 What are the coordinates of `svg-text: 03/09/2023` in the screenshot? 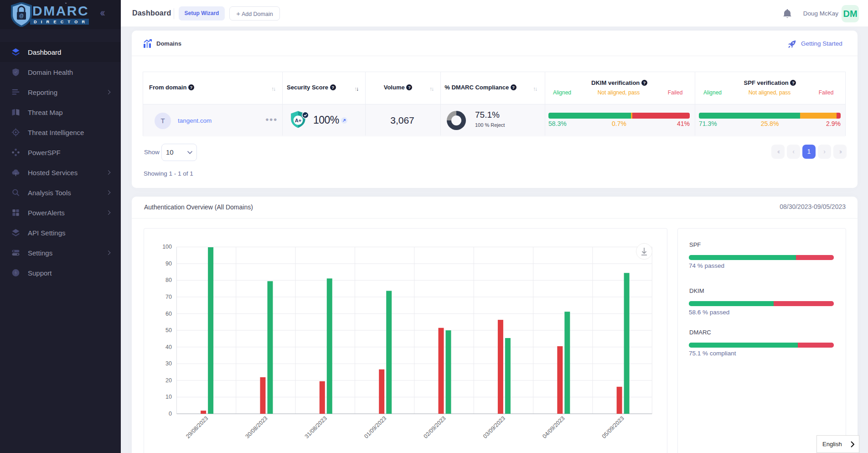 It's located at (494, 427).